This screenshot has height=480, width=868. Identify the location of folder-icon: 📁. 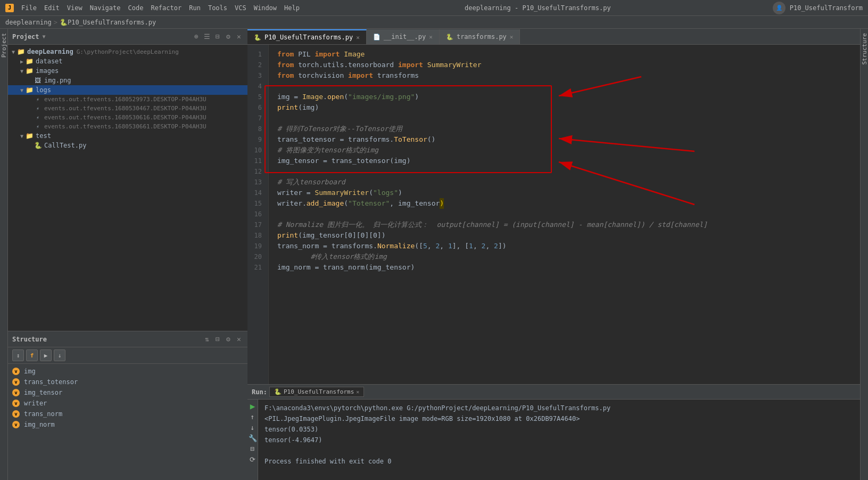
(29, 136).